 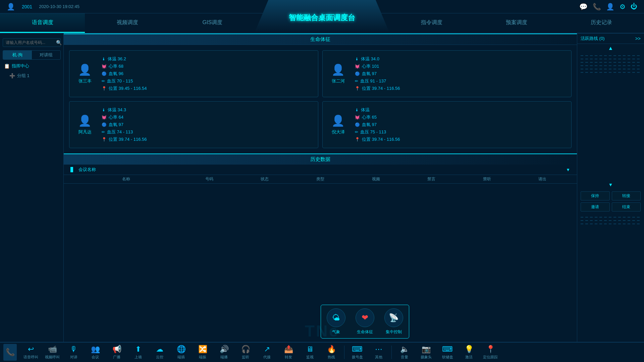 I want to click on right-panel-expand: >>, so click(x=638, y=39).